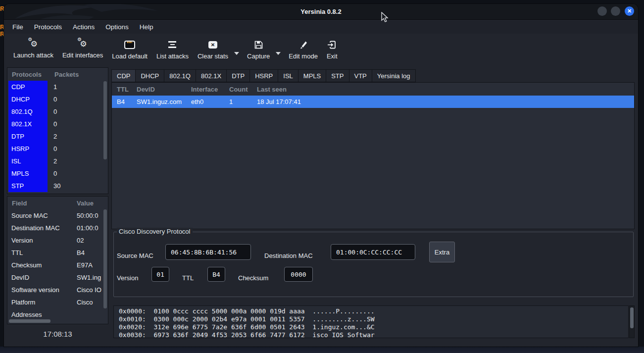 The height and width of the screenshot is (353, 644). I want to click on tab-isl: ISL, so click(288, 76).